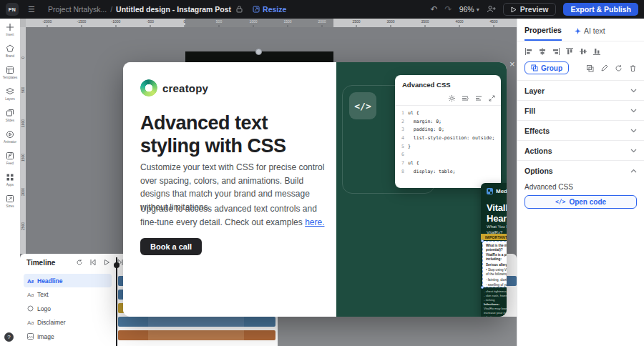  Describe the element at coordinates (581, 202) in the screenshot. I see `open-code-button: </> Open code` at that location.